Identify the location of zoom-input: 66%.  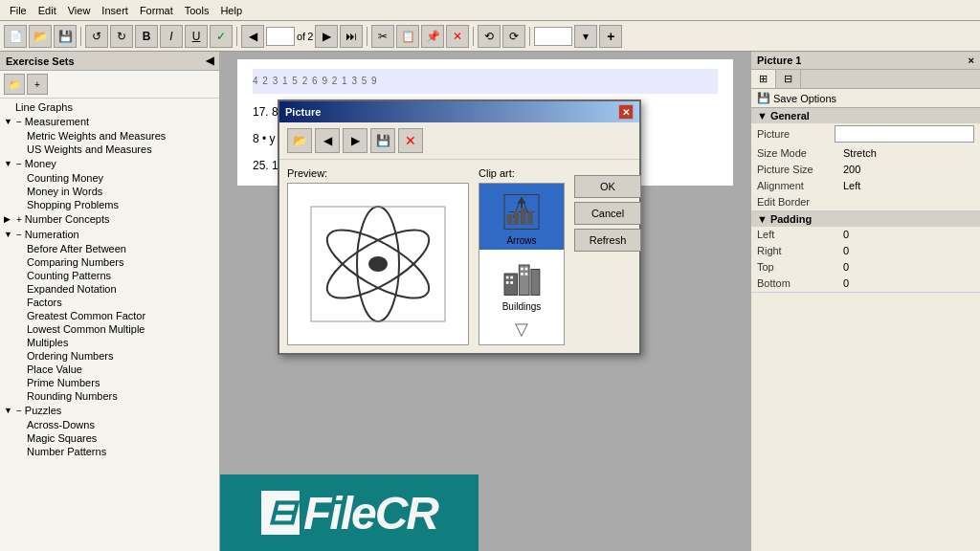
(553, 36).